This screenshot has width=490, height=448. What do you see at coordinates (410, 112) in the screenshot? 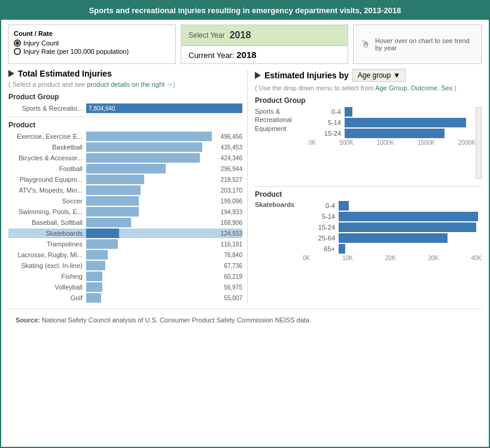
I see `age-bar-container` at bounding box center [410, 112].